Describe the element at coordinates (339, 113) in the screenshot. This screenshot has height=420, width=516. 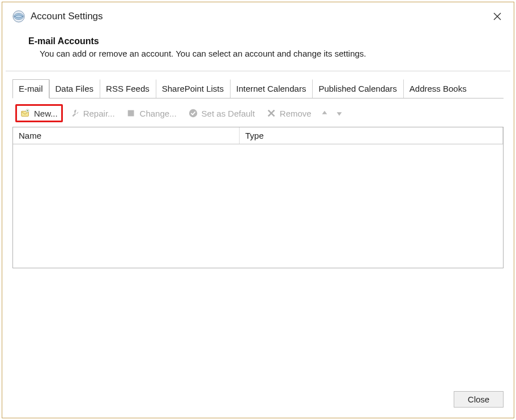
I see `move-down-button` at that location.